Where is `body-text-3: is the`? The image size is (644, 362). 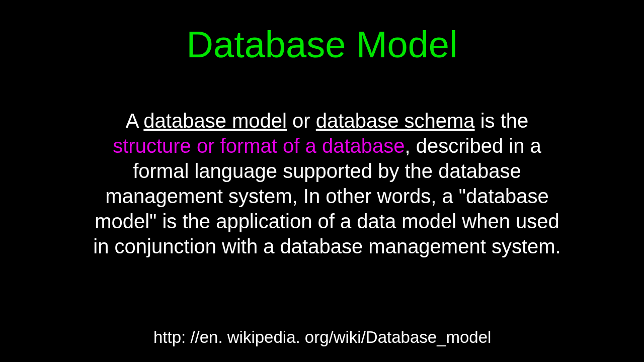
body-text-3: is the is located at coordinates (502, 121).